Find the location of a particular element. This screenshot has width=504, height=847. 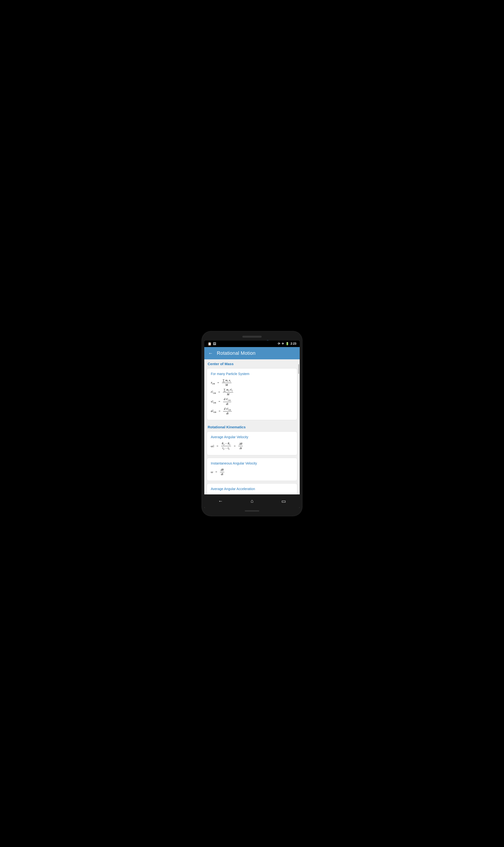

omega-inst-fraction: dθ dt is located at coordinates (222, 472).